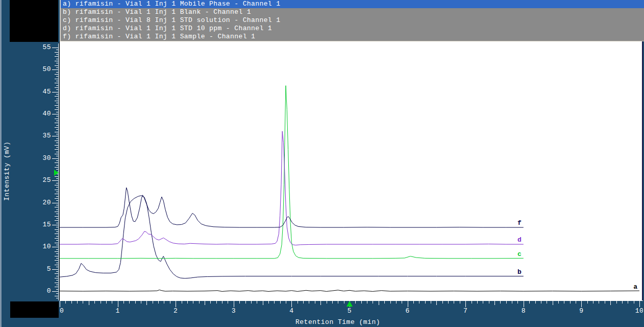 Image resolution: width=644 pixels, height=327 pixels. I want to click on trace-label-d: d, so click(519, 240).